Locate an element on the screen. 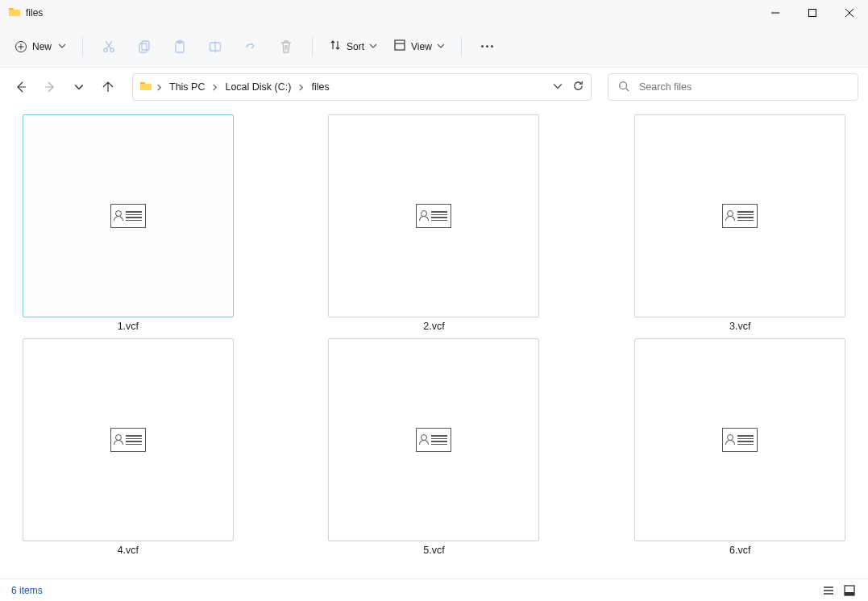 The width and height of the screenshot is (868, 601). search-icon is located at coordinates (624, 87).